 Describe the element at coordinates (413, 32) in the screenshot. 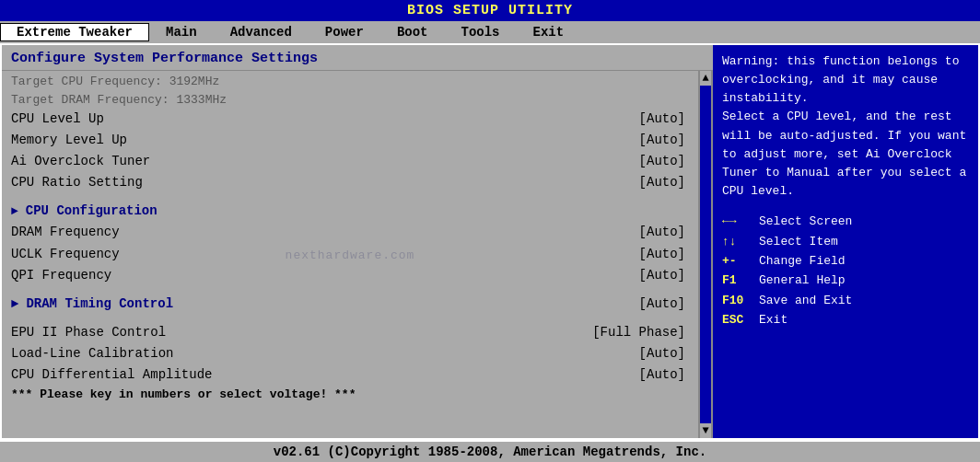

I see `menu-item-boot: Boot` at that location.